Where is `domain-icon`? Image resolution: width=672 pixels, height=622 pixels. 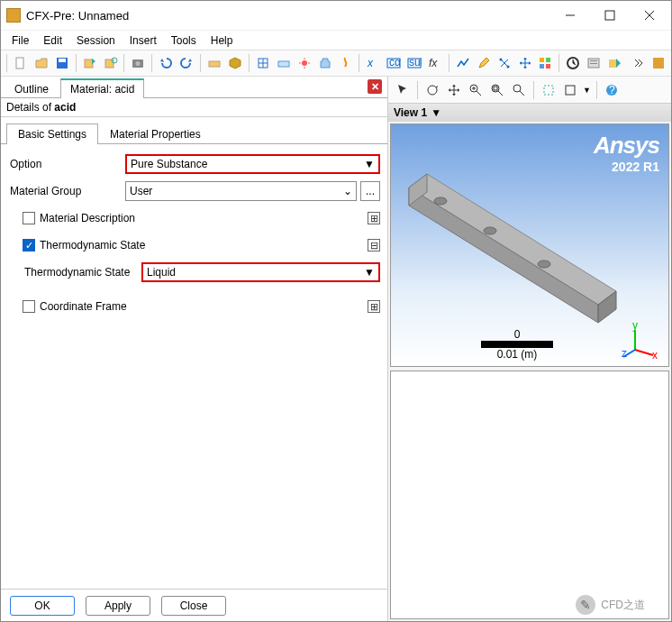 domain-icon is located at coordinates (235, 63).